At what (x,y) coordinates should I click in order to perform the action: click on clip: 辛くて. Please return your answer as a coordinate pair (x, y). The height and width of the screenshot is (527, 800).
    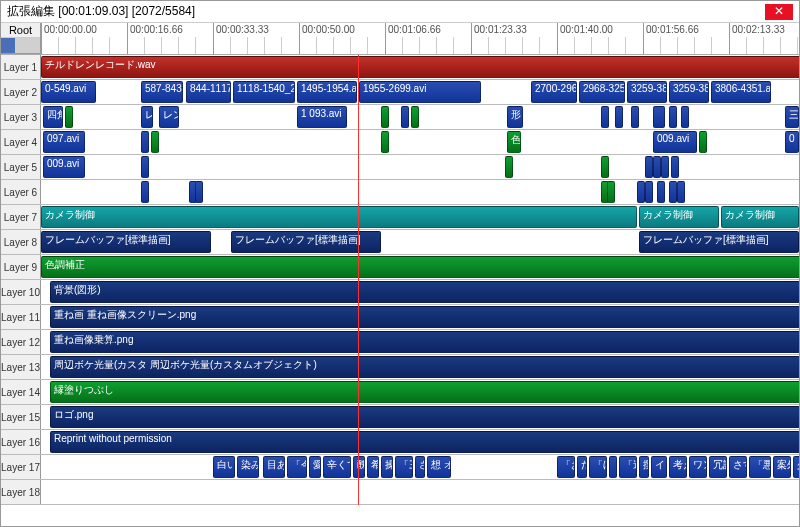
    Looking at the image, I should click on (337, 467).